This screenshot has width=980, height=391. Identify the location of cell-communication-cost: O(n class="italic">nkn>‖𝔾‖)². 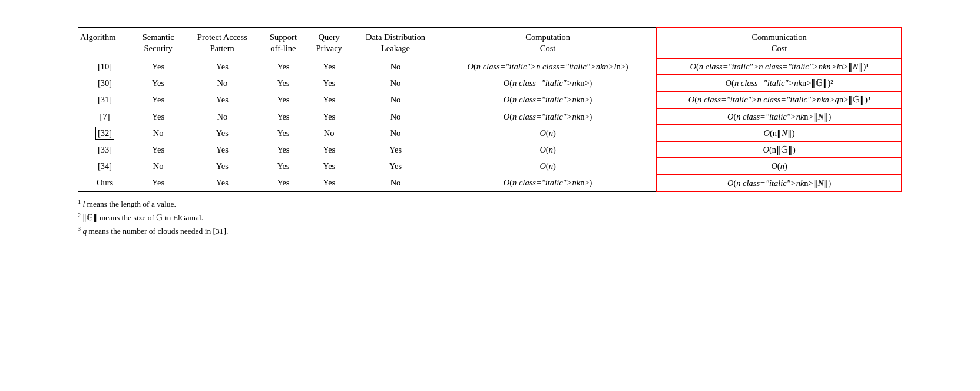
(779, 83).